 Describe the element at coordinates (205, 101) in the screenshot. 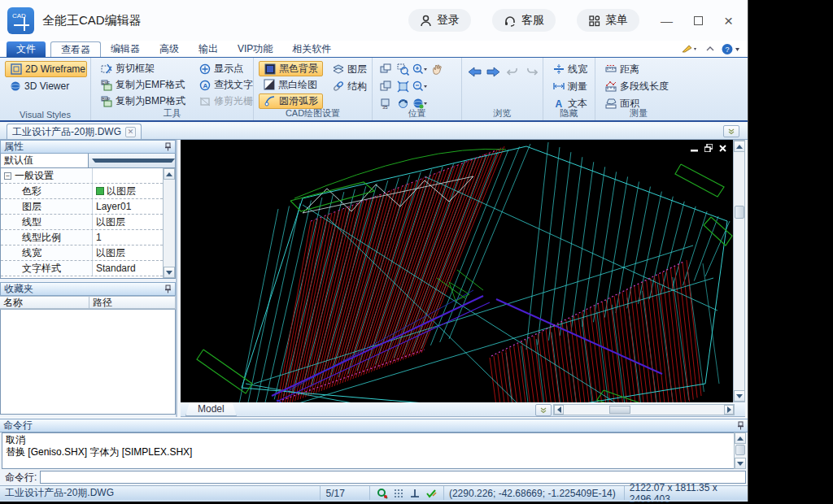

I see `trim-raster-icon` at that location.